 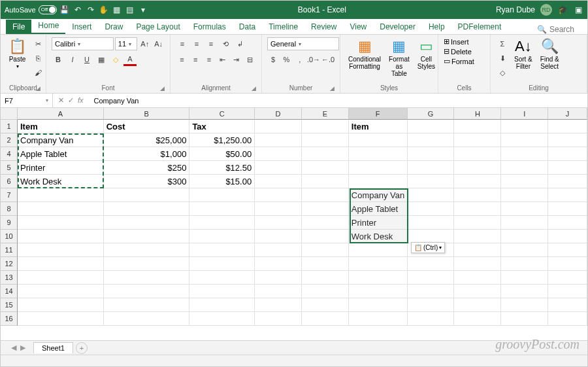 I want to click on more-icon: ▾, so click(x=143, y=10).